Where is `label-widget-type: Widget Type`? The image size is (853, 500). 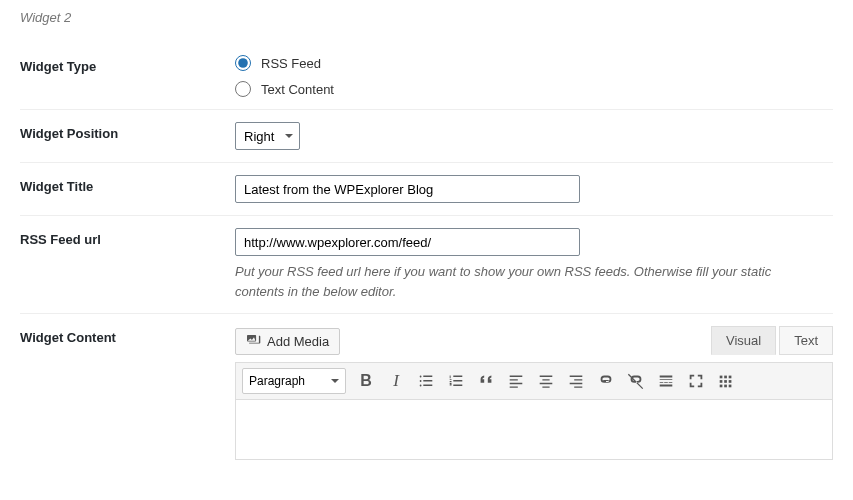
label-widget-type: Widget Type is located at coordinates (128, 64).